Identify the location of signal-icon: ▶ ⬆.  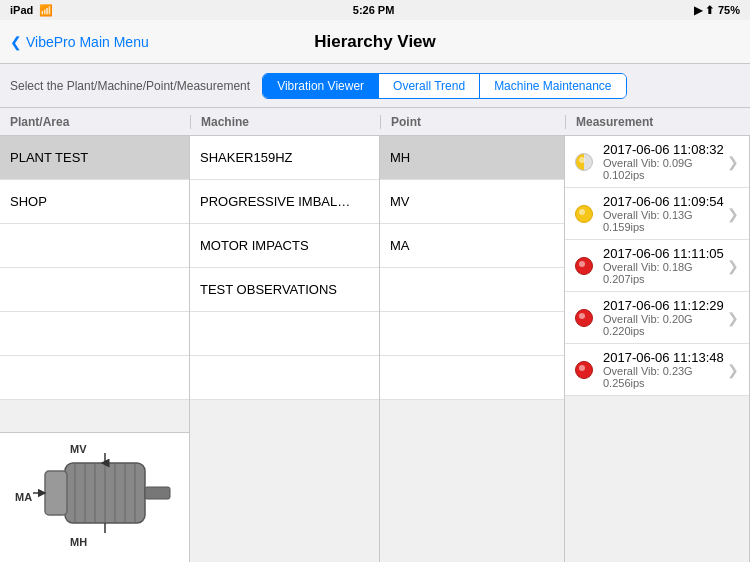
(704, 10).